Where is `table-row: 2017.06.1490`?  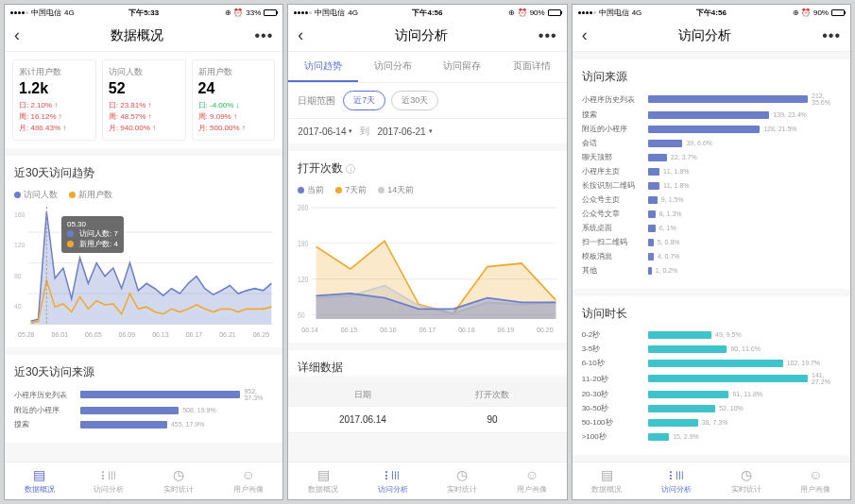
table-row: 2017.06.1490 is located at coordinates (427, 420).